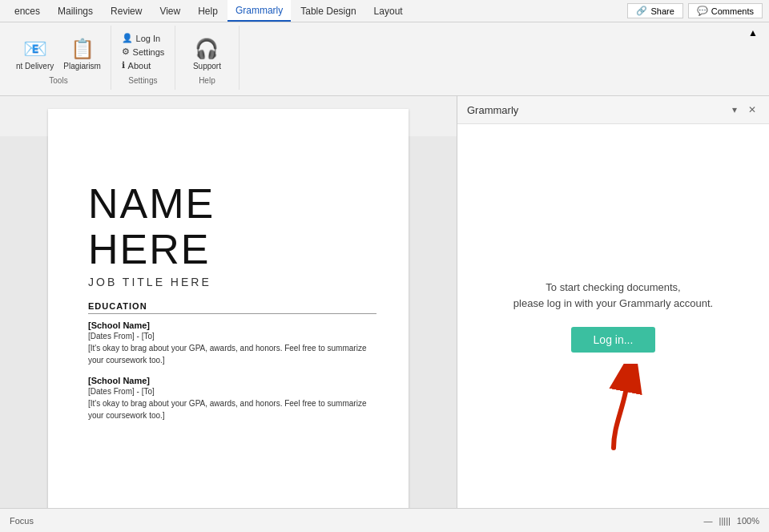 This screenshot has width=769, height=532. Describe the element at coordinates (748, 521) in the screenshot. I see `zoom-level: 100%` at that location.